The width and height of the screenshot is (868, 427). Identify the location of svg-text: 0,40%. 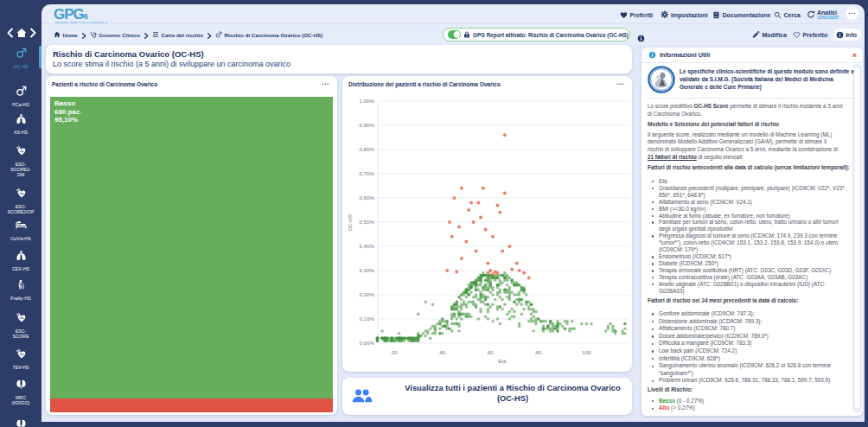
(367, 245).